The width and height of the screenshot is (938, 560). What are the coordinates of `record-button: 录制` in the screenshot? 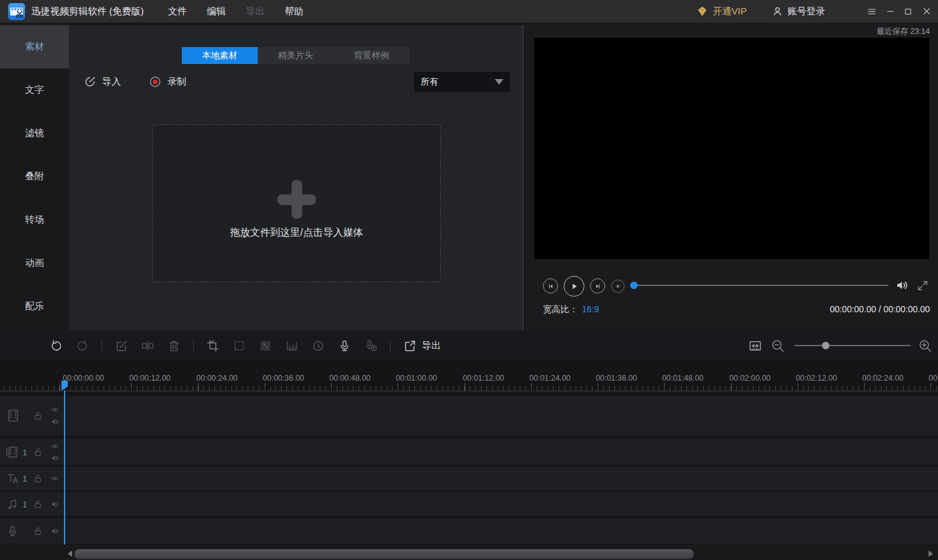 It's located at (167, 82).